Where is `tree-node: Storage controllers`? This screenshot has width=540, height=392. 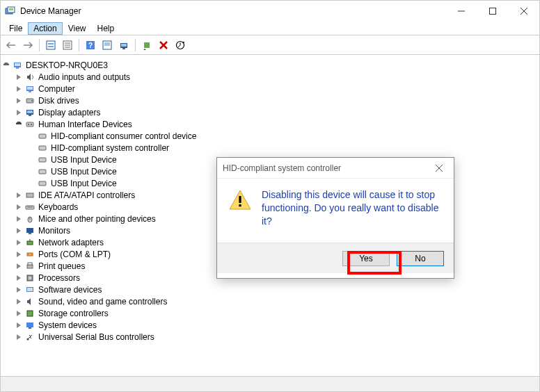
tree-node: Storage controllers is located at coordinates (270, 313).